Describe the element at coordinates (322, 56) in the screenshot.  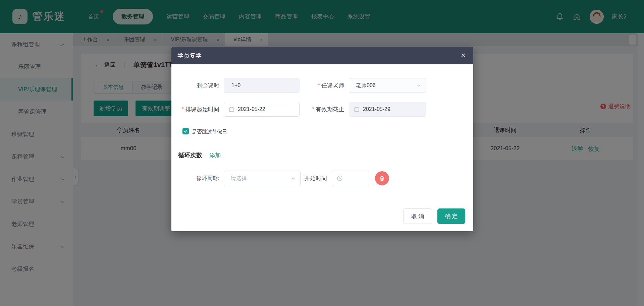
I see `modal-header: 学员复学 ×` at that location.